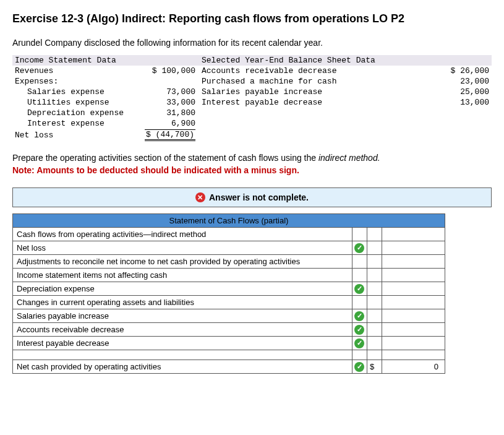 The image size is (504, 435). What do you see at coordinates (74, 71) in the screenshot?
I see `revenues-label: Revenues` at bounding box center [74, 71].